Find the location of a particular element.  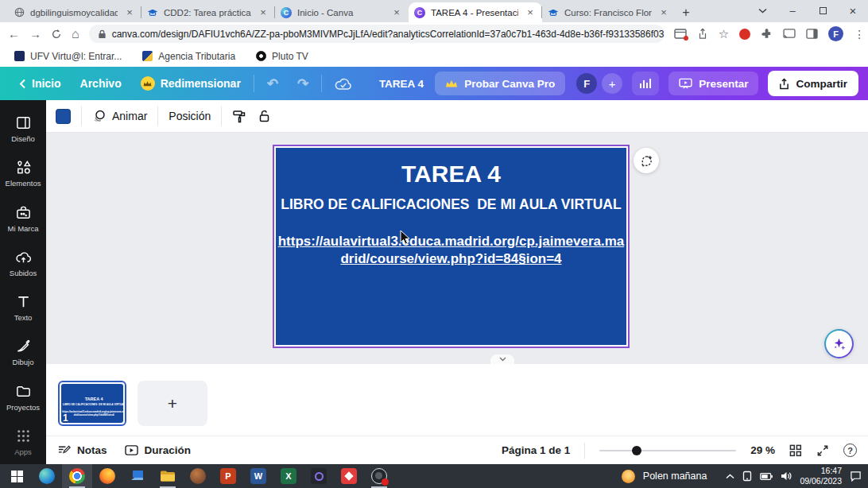

copy-style-roller-icon is located at coordinates (240, 116).